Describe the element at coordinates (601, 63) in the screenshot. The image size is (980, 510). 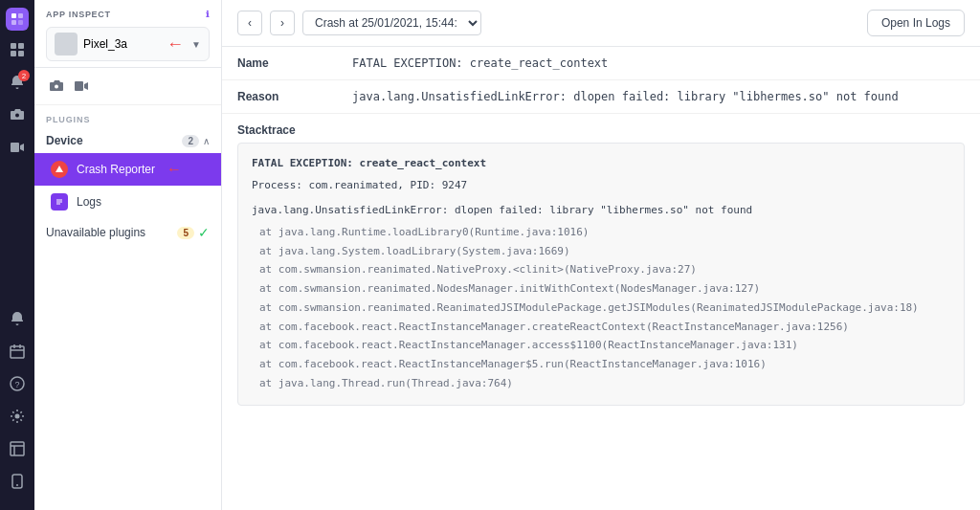
I see `name-row: Name FATAL EXCEPTION: create_react_conte…` at that location.